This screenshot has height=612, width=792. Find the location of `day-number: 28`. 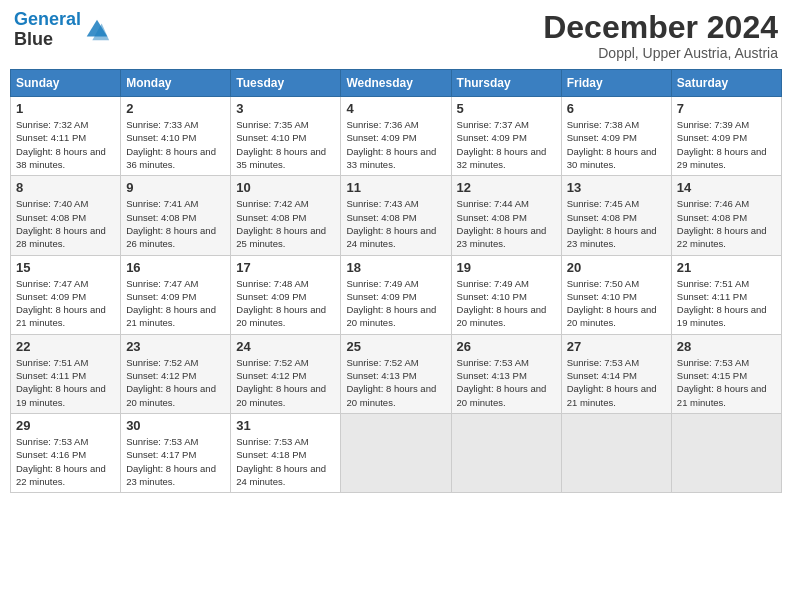

day-number: 28 is located at coordinates (726, 346).